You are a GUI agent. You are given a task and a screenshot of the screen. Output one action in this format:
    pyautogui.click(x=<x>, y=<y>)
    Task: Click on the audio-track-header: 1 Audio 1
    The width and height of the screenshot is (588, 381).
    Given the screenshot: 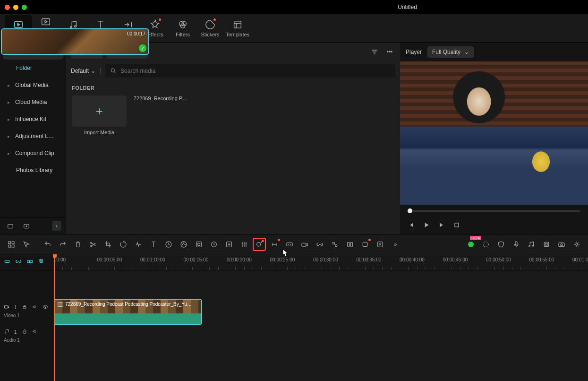 What is the action you would take?
    pyautogui.click(x=26, y=336)
    